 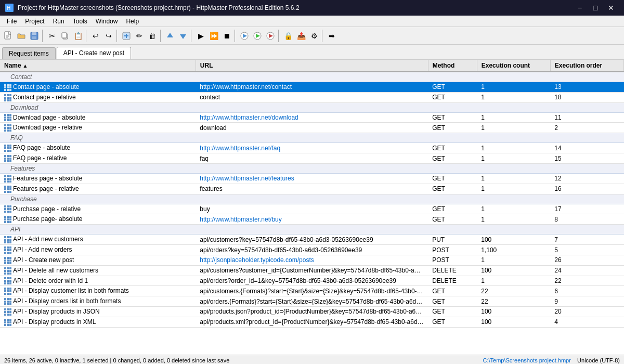 I want to click on table-row: Download page - relativedownloadGET12, so click(x=312, y=128).